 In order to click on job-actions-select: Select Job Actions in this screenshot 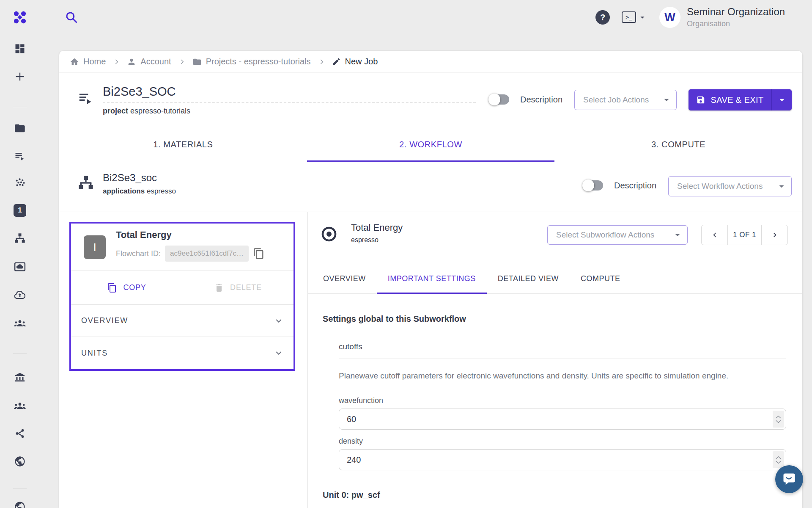, I will do `click(625, 100)`.